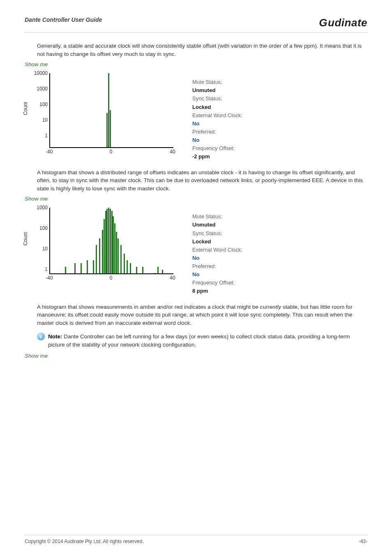  What do you see at coordinates (199, 340) in the screenshot?
I see `note-body: Dante Controller can be left running for…` at bounding box center [199, 340].